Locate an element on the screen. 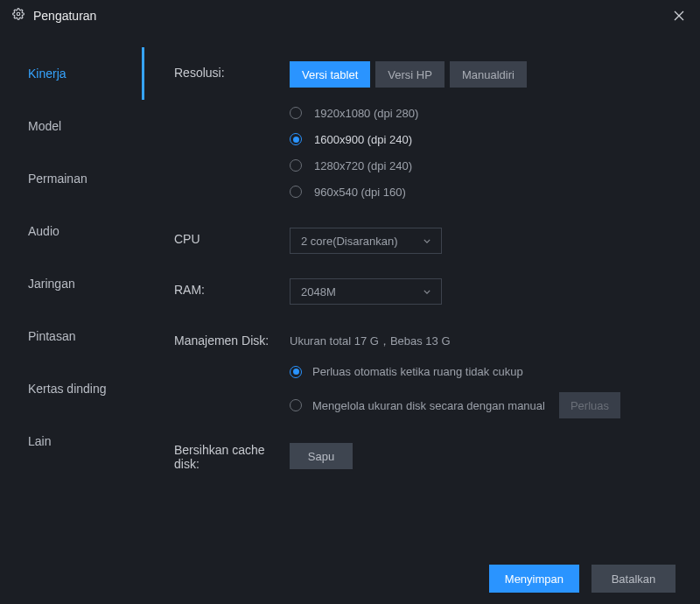  tab-tablet: Versi tablet is located at coordinates (330, 74).